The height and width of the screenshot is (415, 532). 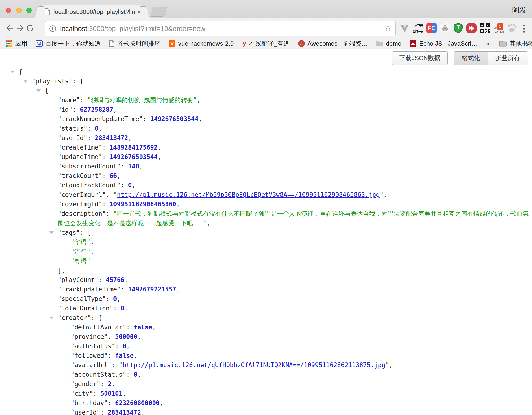 What do you see at coordinates (296, 251) in the screenshot?
I see `json-group: "华语","流行","粤语"` at bounding box center [296, 251].